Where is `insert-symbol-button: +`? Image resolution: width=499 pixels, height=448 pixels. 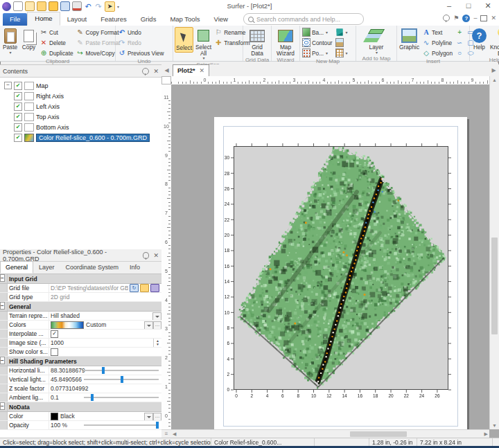 insert-symbol-button: + is located at coordinates (459, 32).